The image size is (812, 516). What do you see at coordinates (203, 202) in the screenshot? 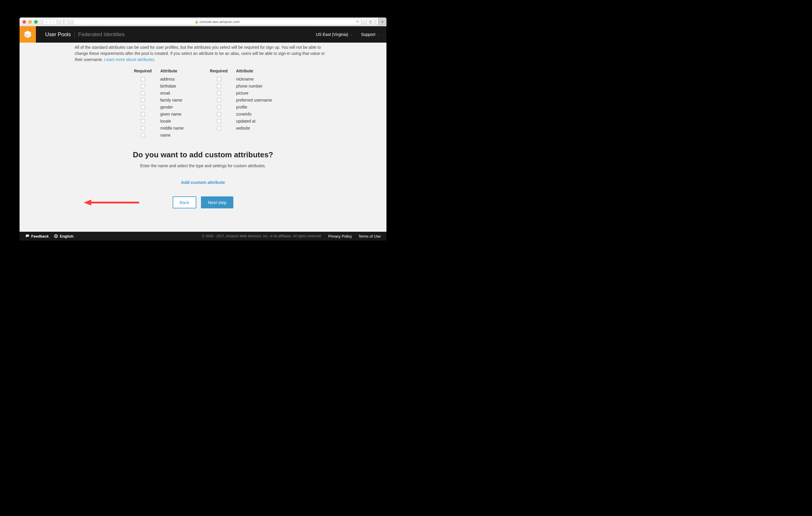
I see `wizard-nav-buttons: Back Next step` at bounding box center [203, 202].